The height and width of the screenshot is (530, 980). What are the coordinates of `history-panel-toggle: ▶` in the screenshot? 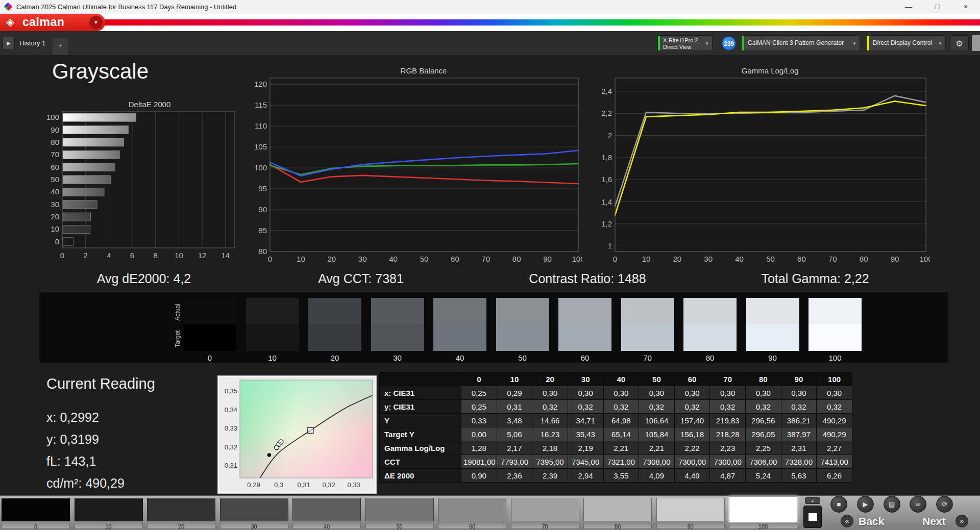 It's located at (9, 43).